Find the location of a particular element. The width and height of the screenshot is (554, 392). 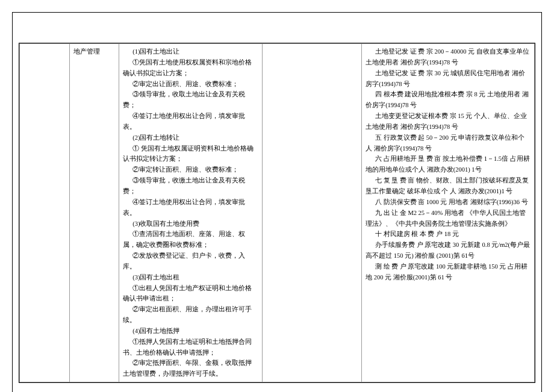

left-item: ③领导审批，收取土地出让金及有关税费； is located at coordinates (190, 100).